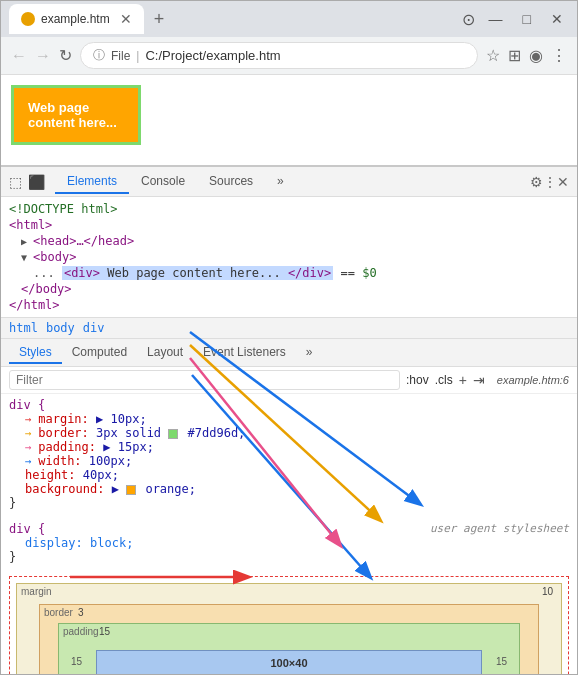  Describe the element at coordinates (289, 289) in the screenshot. I see `html-body-close: </body>` at that location.